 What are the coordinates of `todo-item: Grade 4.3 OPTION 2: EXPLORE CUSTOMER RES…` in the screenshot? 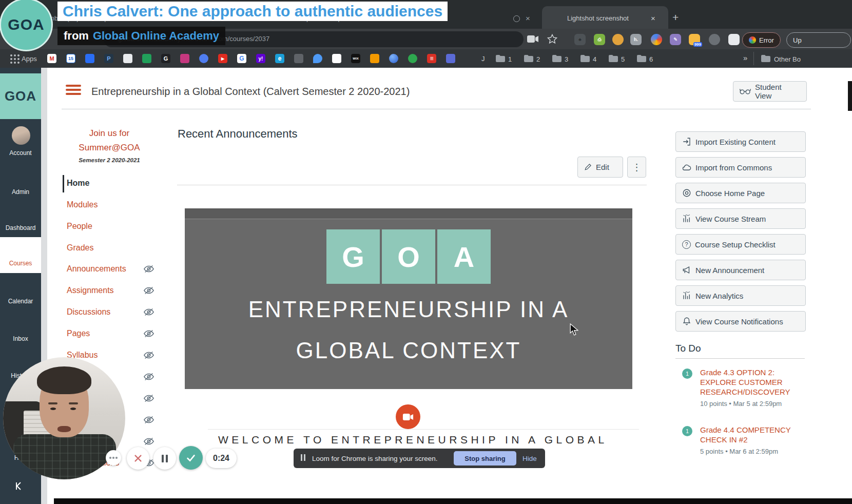 It's located at (745, 387).